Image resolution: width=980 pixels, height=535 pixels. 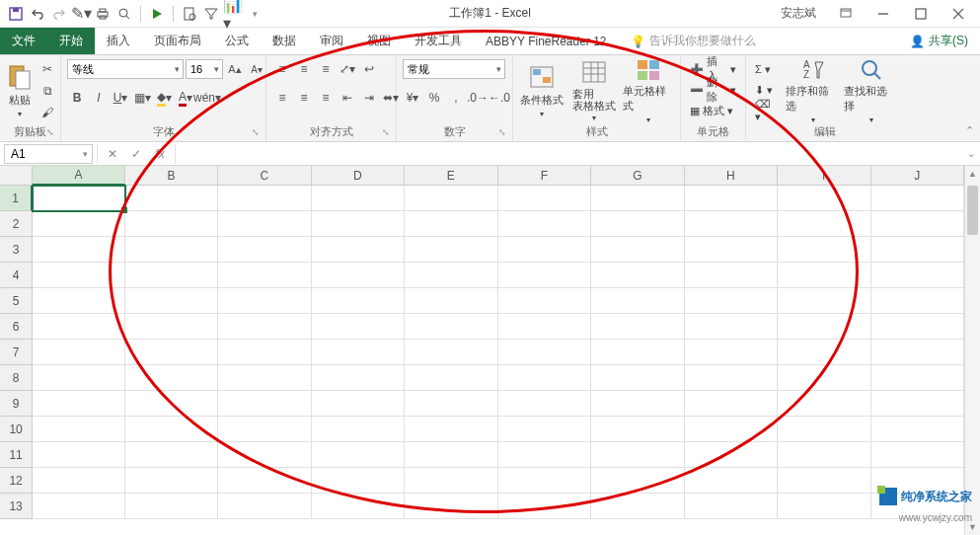 I want to click on column-header: J, so click(x=918, y=176).